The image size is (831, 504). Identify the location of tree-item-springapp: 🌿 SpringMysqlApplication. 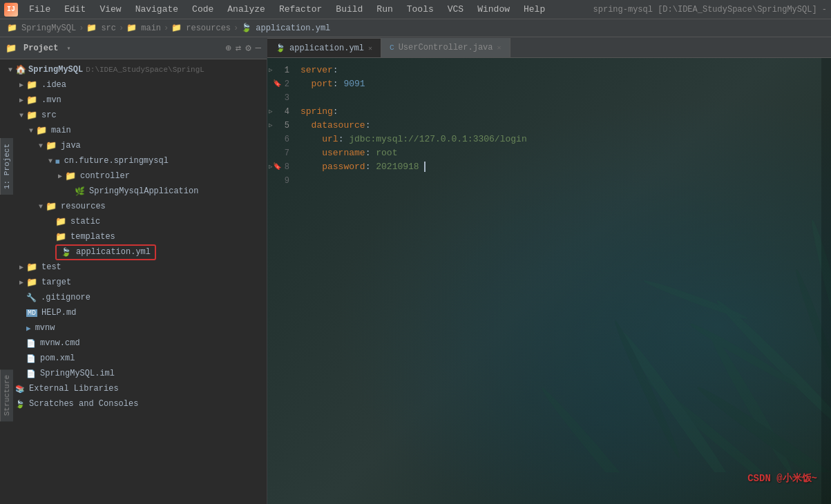
(133, 191).